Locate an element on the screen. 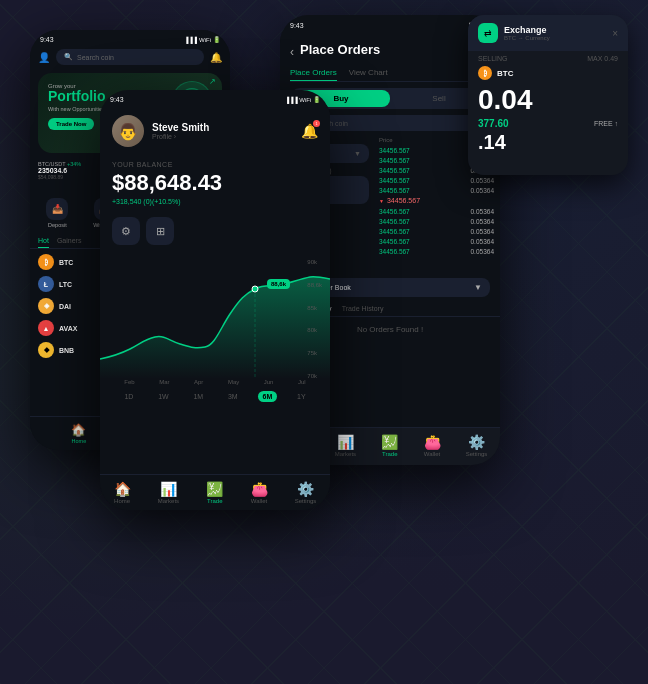  mid-price: ▼ 34456.567 is located at coordinates (436, 200).